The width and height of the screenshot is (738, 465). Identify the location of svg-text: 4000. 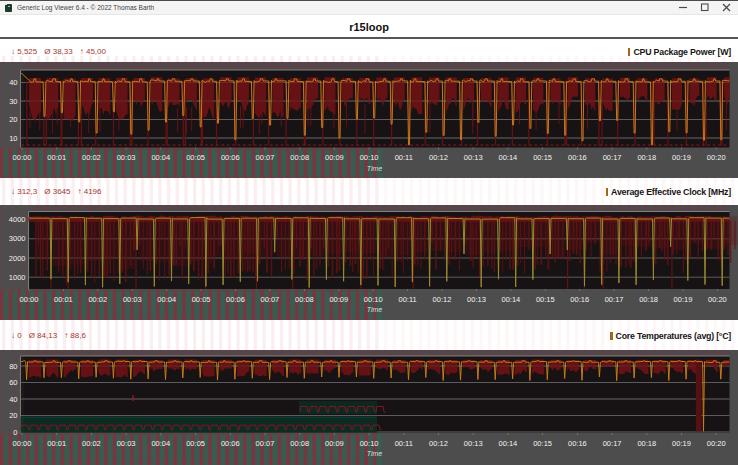
(18, 220).